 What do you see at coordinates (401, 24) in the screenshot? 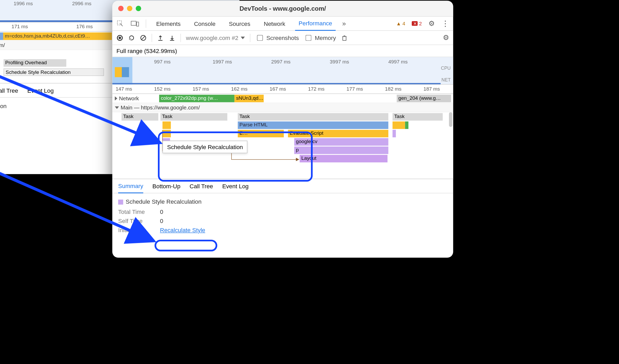
I see `warning-badge: ▲ 4` at bounding box center [401, 24].